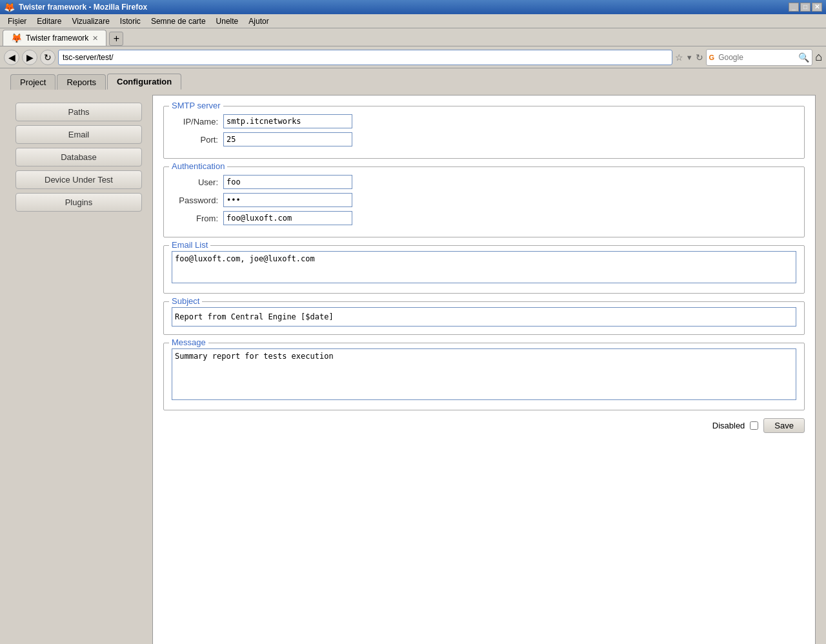  Describe the element at coordinates (227, 21) in the screenshot. I see `menu-unelte: Unelte` at that location.